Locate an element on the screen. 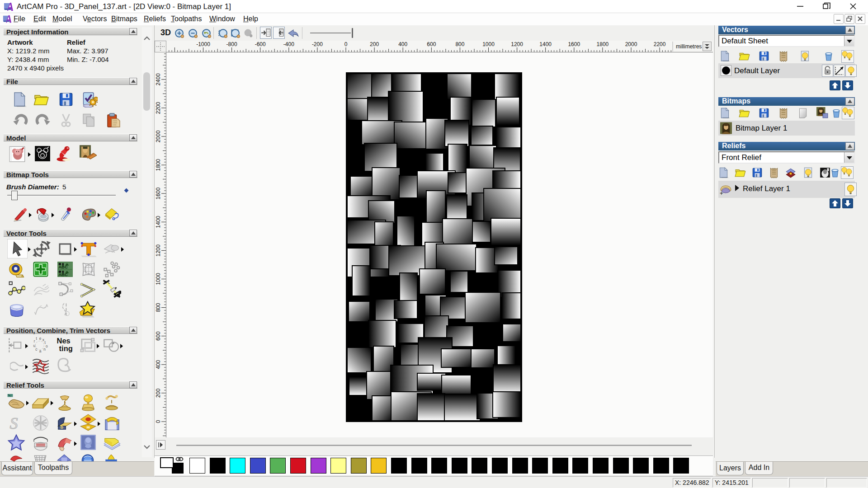  svg-text: r is located at coordinates (34, 341).